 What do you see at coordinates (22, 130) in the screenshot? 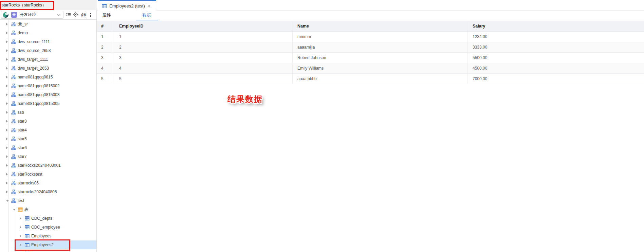
I see `tree-node-label: star4` at bounding box center [22, 130].